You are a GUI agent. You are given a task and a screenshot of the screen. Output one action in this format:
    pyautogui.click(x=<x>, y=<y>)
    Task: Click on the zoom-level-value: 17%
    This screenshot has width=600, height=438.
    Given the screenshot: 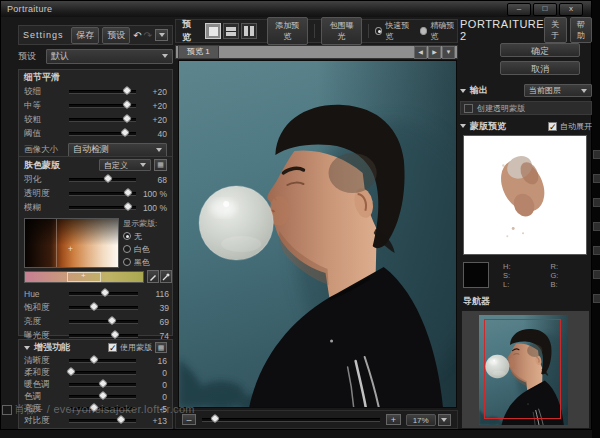 What is the action you would take?
    pyautogui.click(x=421, y=420)
    